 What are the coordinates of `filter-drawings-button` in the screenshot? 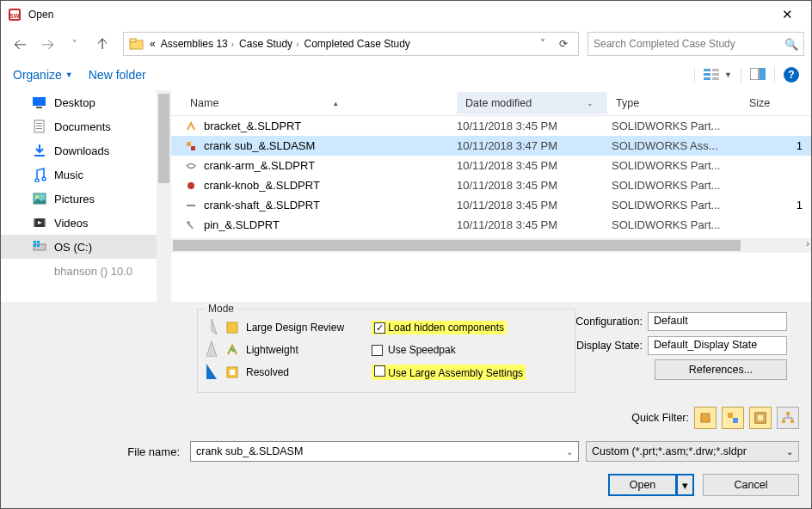 It's located at (760, 418).